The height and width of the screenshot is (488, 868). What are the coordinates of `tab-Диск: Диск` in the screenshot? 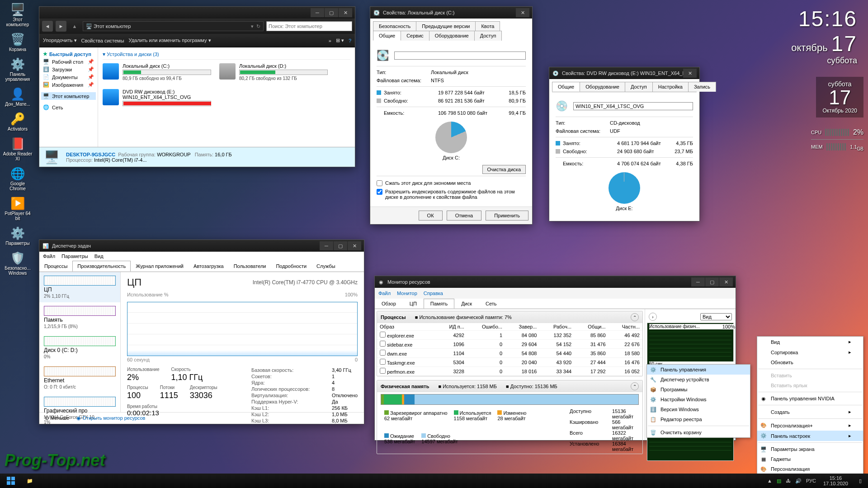 It's located at (467, 304).